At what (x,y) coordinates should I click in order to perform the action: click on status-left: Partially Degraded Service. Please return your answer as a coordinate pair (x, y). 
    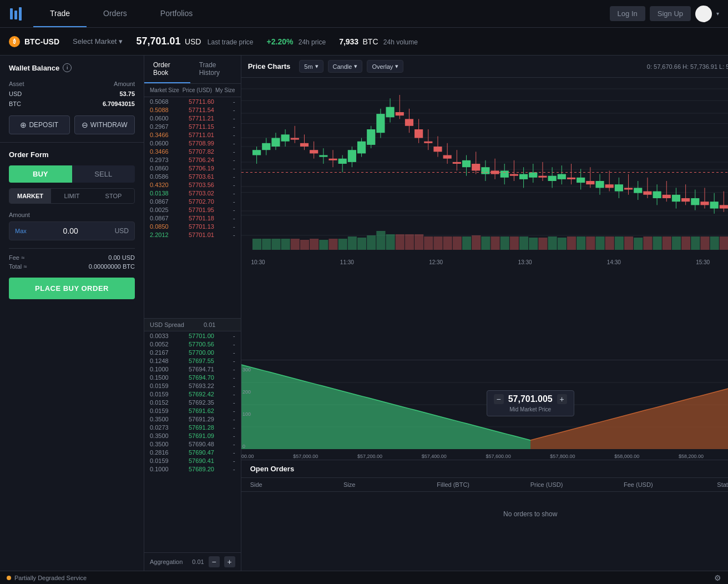
    Looking at the image, I should click on (47, 578).